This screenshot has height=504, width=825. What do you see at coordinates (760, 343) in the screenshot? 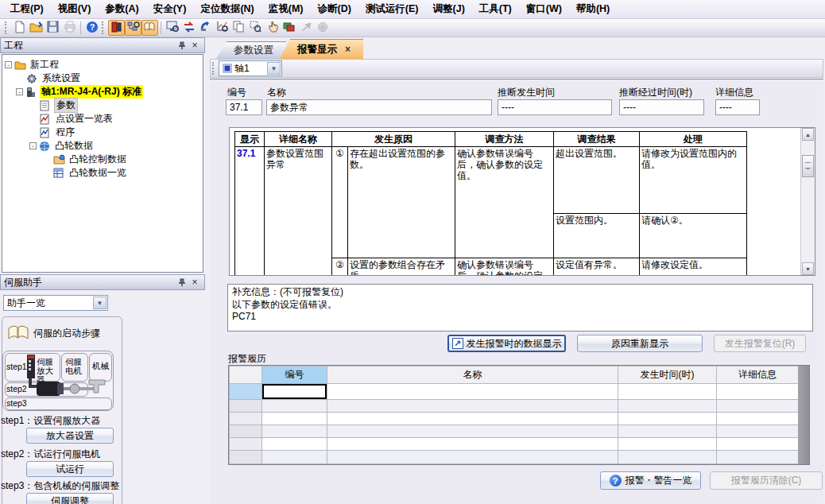
I see `alarm-reset-button: 发生报警复位(R)` at bounding box center [760, 343].